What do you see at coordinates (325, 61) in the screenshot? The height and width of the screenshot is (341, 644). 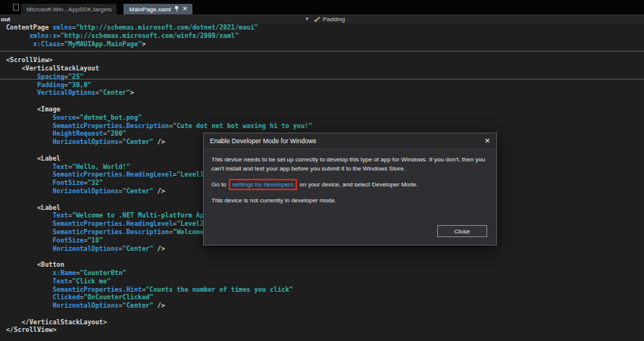 I see `code-line: <ScrollView>` at bounding box center [325, 61].